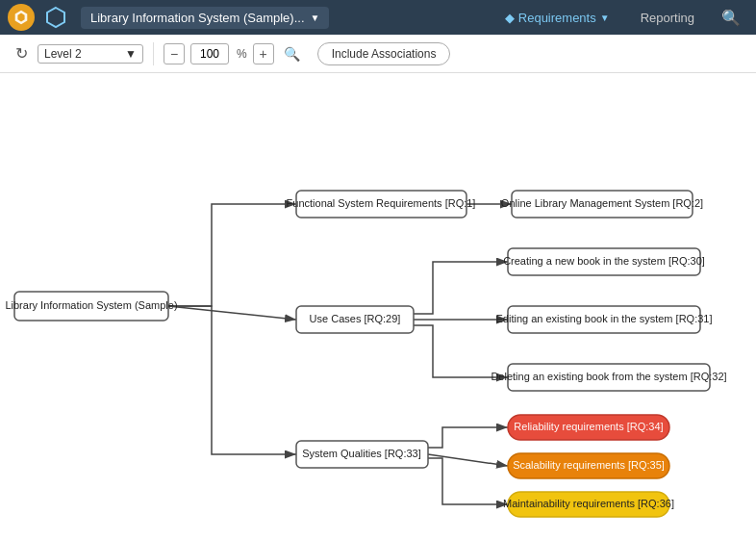  What do you see at coordinates (589, 426) in the screenshot?
I see `node-n8-label: Reliability requirements [RQ:34]` at bounding box center [589, 426].